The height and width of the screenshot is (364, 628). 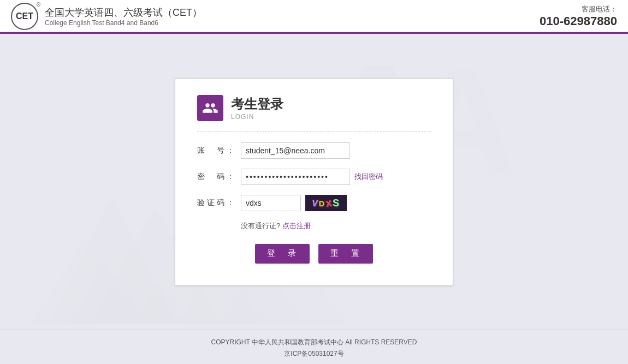 I want to click on register-link: 点击注册, so click(x=297, y=226).